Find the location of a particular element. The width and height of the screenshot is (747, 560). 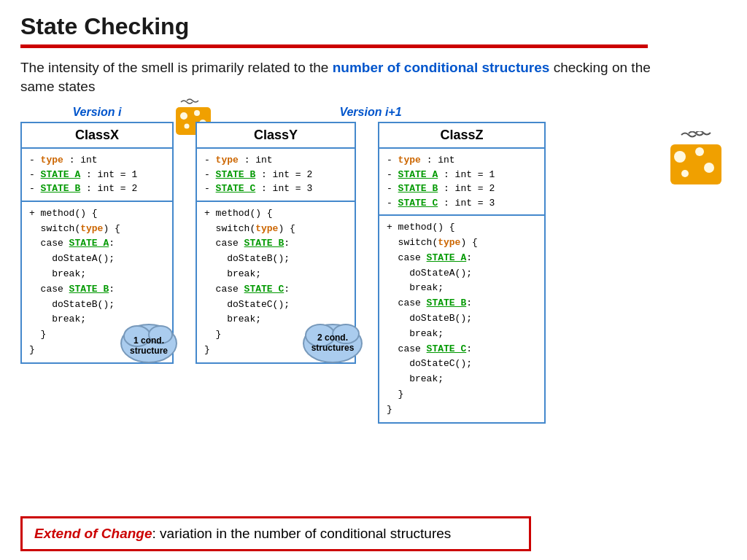

class-y-fields: - type : int - STATE_B : int = 2 - STATE… is located at coordinates (276, 175).